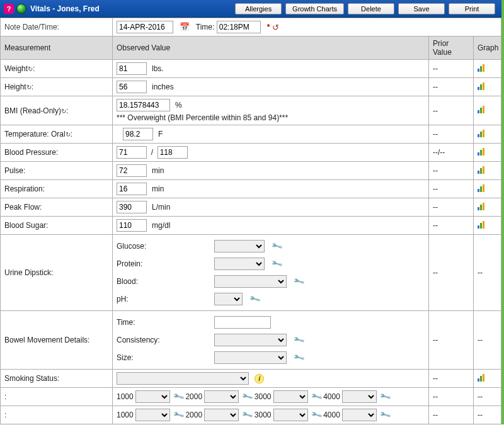  I want to click on row-bmi: BMI (Read-Only)↻: % *** Overweight (BMI …, so click(251, 111).